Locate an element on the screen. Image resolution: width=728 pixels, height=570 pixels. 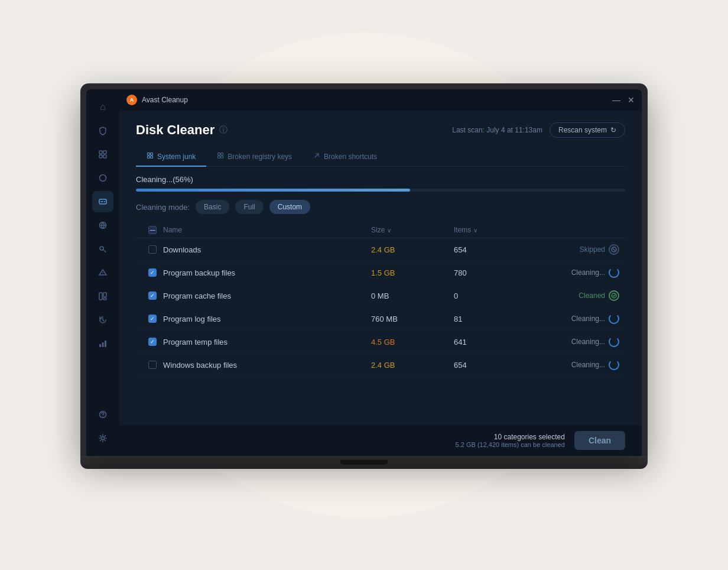
name-header: Name is located at coordinates (267, 230).